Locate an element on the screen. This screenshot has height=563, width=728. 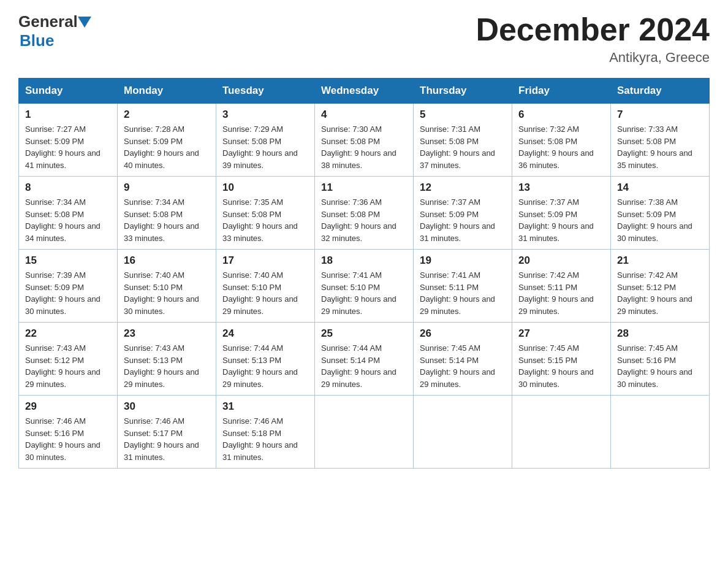
day-number: 25 is located at coordinates (364, 334).